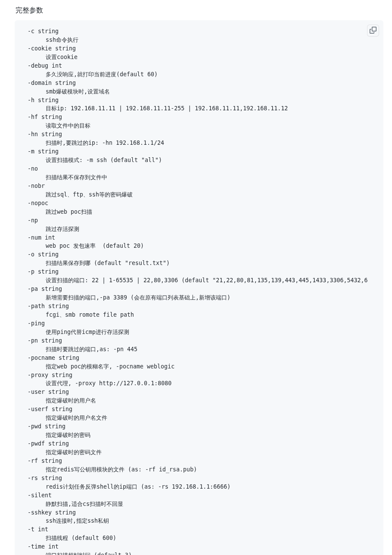 This screenshot has height=555, width=392. What do you see at coordinates (202, 134) in the screenshot?
I see `param-flag: -hn string` at bounding box center [202, 134].